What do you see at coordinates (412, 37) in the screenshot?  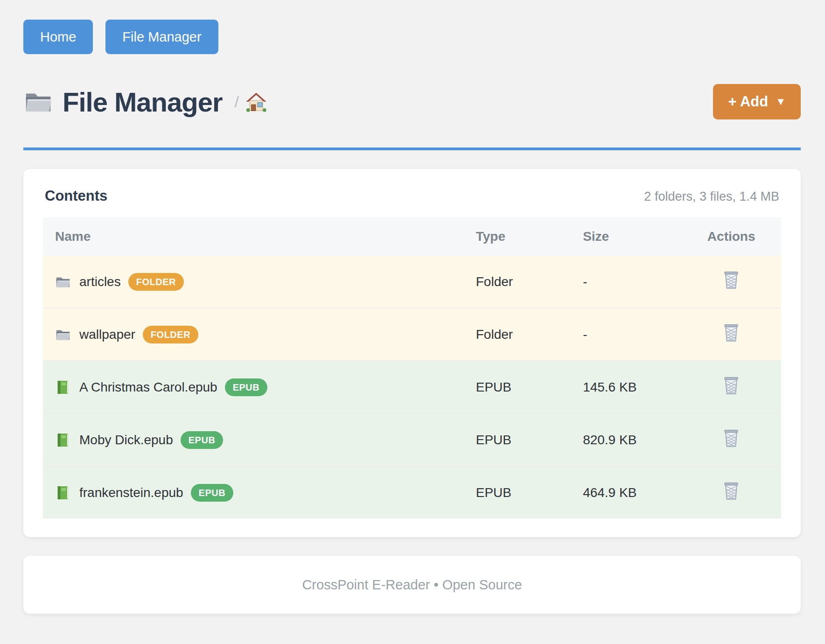 I see `top-nav: Home File Manager` at bounding box center [412, 37].